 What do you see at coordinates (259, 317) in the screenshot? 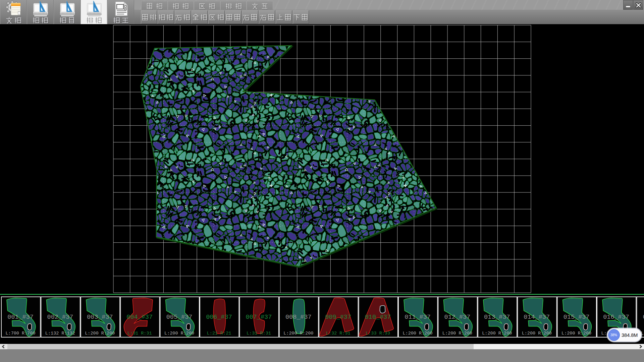
I see `svg-text: 007_#37` at bounding box center [259, 317].